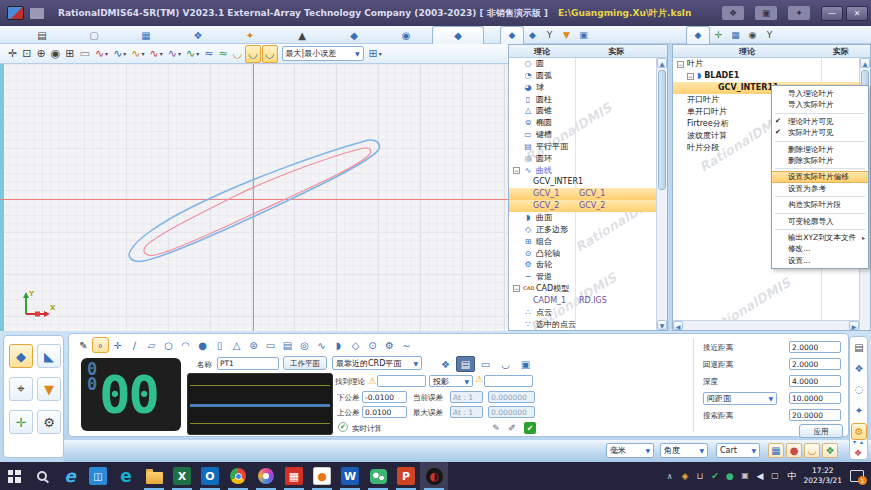 This screenshot has width=871, height=490. I want to click on graph-view-toggle: ▤, so click(466, 364).